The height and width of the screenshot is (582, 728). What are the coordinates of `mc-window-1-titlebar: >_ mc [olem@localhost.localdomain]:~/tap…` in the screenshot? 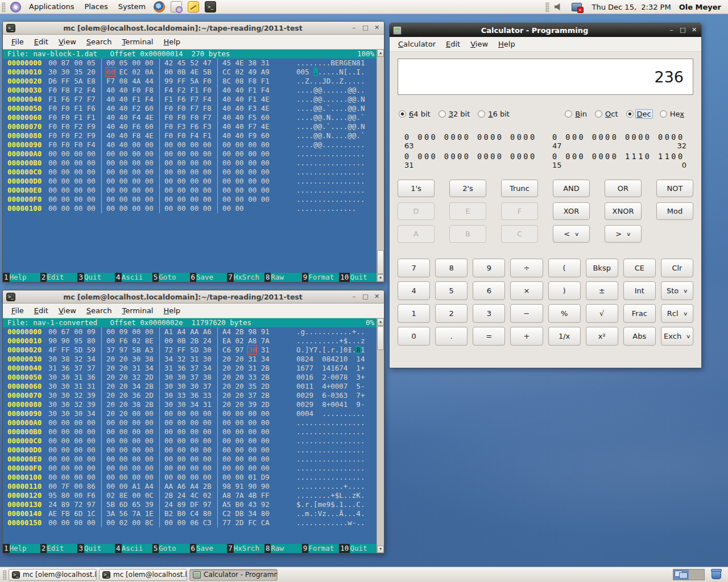 It's located at (193, 28).